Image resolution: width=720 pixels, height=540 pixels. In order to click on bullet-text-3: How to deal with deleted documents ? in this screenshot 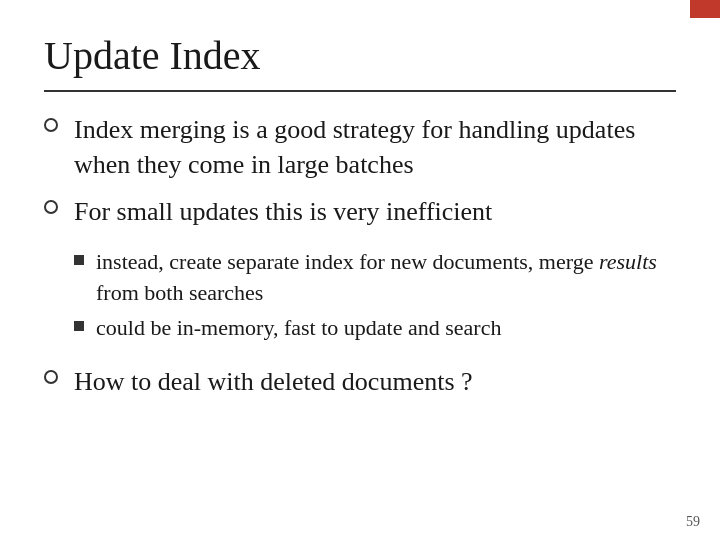, I will do `click(274, 382)`.